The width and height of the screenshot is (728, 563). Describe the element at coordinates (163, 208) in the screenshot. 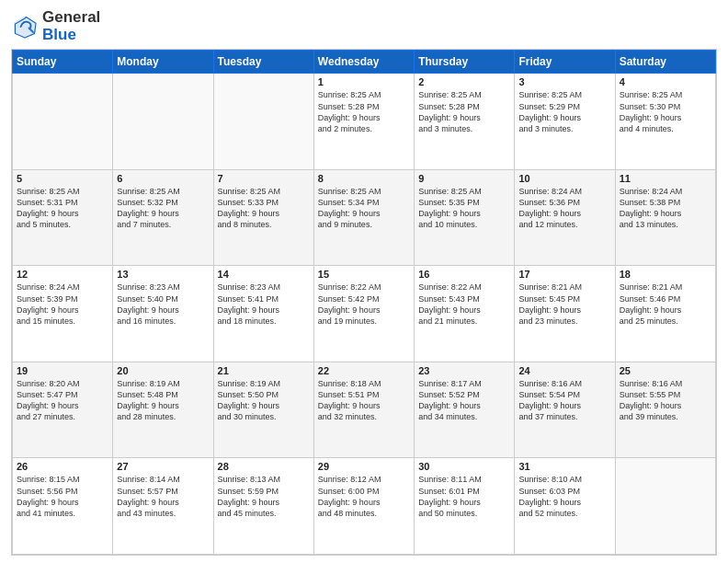

I see `day-info: Sunrise: 8:25 AM Sunset: 5:32 PM Dayligh…` at that location.